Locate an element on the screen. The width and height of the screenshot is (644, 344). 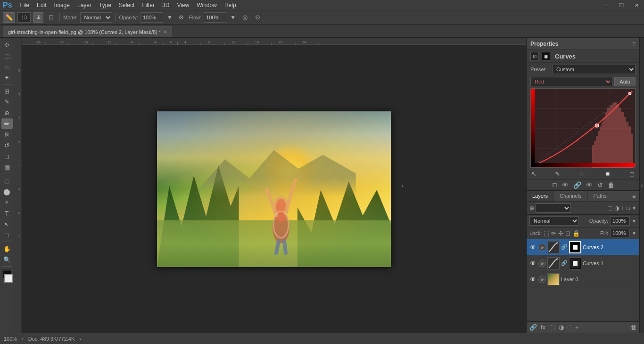
filter-smart-icon: ✦ is located at coordinates (634, 208).